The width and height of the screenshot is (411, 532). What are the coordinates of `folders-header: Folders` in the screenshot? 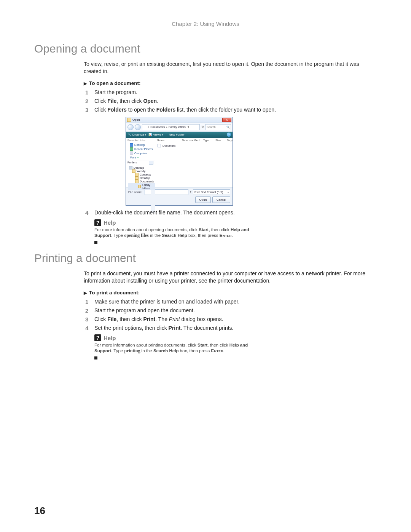 It's located at (132, 162).